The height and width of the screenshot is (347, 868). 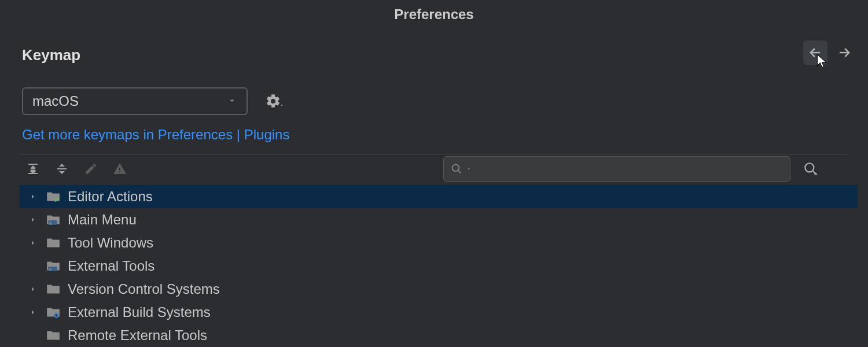 What do you see at coordinates (53, 197) in the screenshot?
I see `folder-edit-icon` at bounding box center [53, 197].